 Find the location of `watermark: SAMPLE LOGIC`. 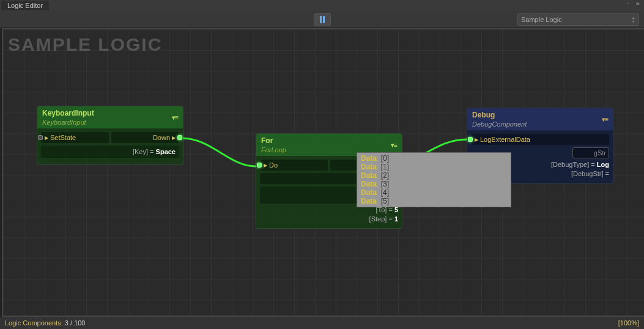

watermark: SAMPLE LOGIC is located at coordinates (85, 45).